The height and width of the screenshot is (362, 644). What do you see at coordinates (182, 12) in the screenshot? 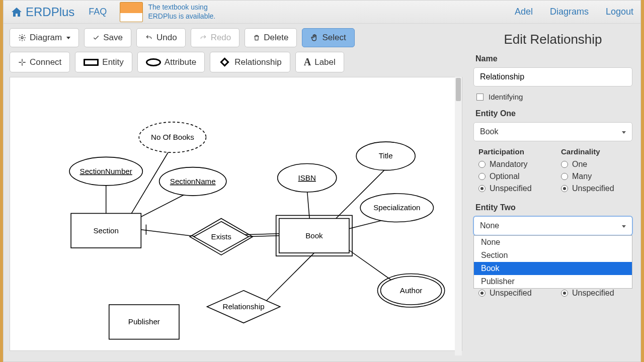
I see `promo-text: The textbook using ERDPlus is available.` at bounding box center [182, 12].